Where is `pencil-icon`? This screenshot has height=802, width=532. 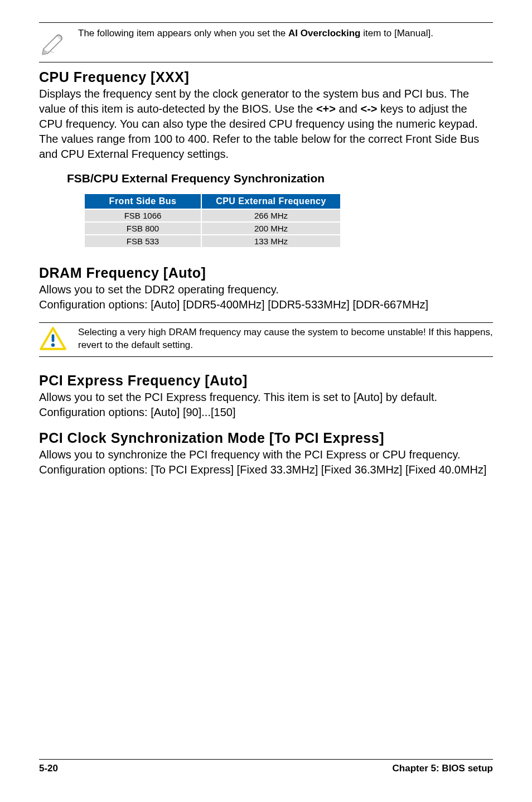 pencil-icon is located at coordinates (53, 42).